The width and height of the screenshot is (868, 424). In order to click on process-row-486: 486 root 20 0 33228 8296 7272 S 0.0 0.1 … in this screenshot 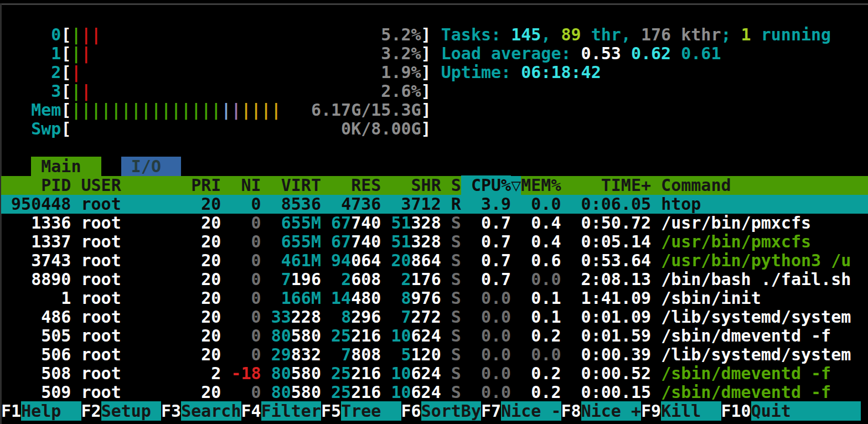, I will do `click(435, 317)`.